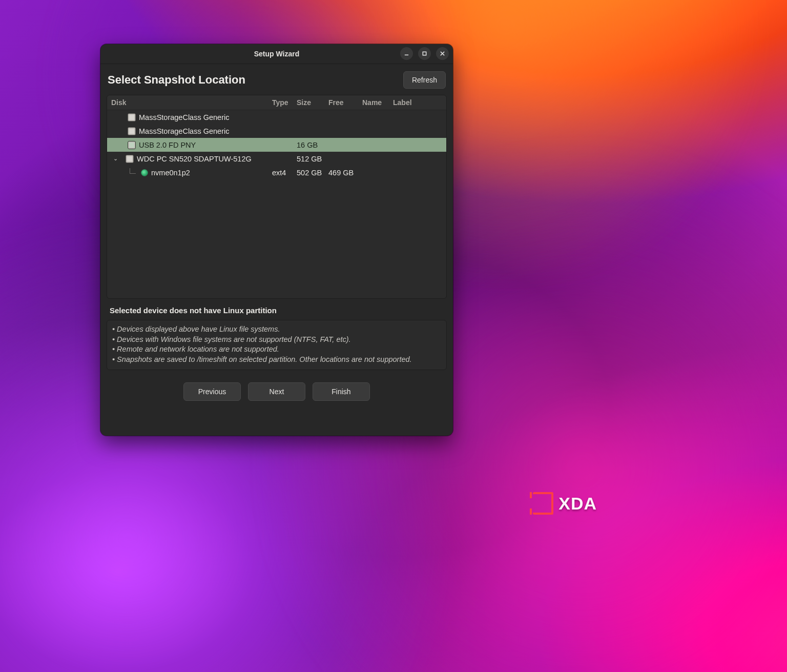 This screenshot has width=787, height=672. What do you see at coordinates (277, 145) in the screenshot?
I see `disk-row: USB 2.0 FD PNY16 GB` at bounding box center [277, 145].